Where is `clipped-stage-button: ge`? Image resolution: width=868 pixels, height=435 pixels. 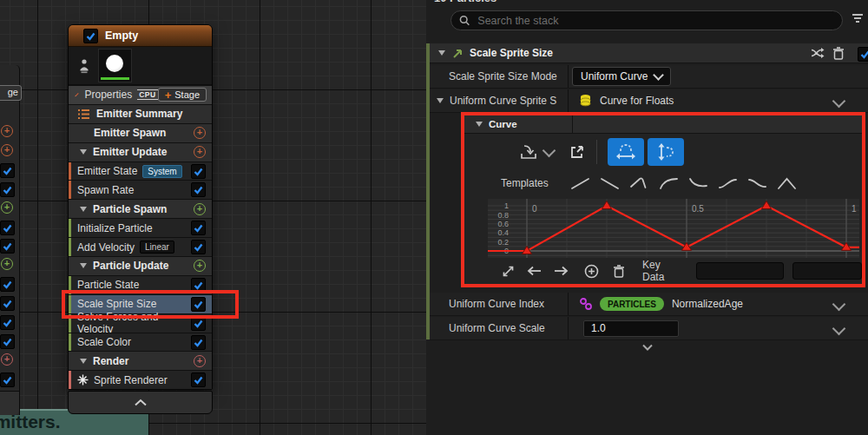 clipped-stage-button: ge is located at coordinates (10, 93).